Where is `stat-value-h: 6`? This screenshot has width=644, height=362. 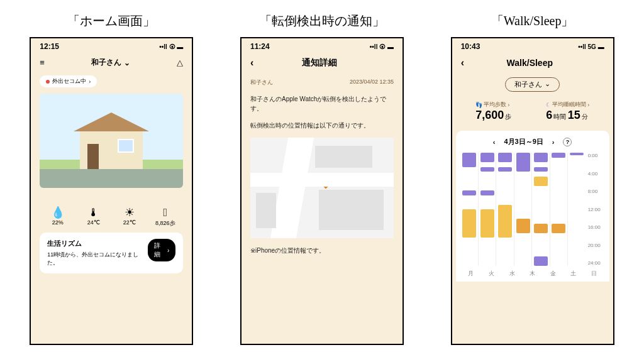 stat-value-h: 6 is located at coordinates (549, 115).